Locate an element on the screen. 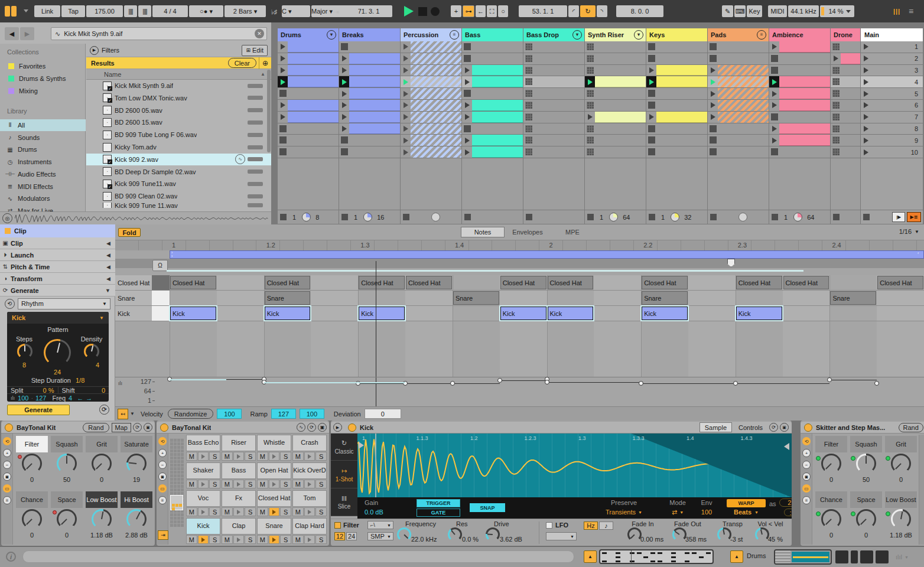 The width and height of the screenshot is (924, 567). generate-button: Generate is located at coordinates (38, 410).